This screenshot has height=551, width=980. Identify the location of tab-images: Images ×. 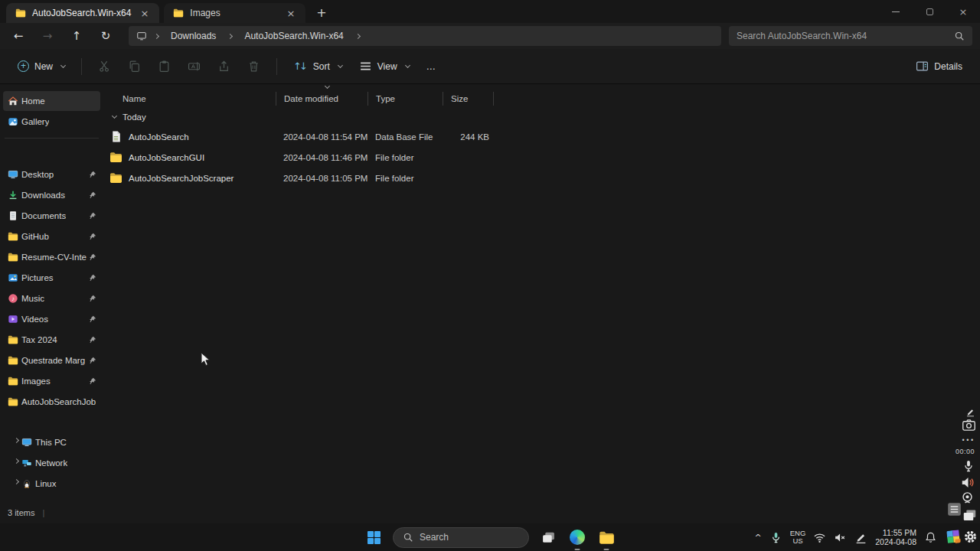
(234, 13).